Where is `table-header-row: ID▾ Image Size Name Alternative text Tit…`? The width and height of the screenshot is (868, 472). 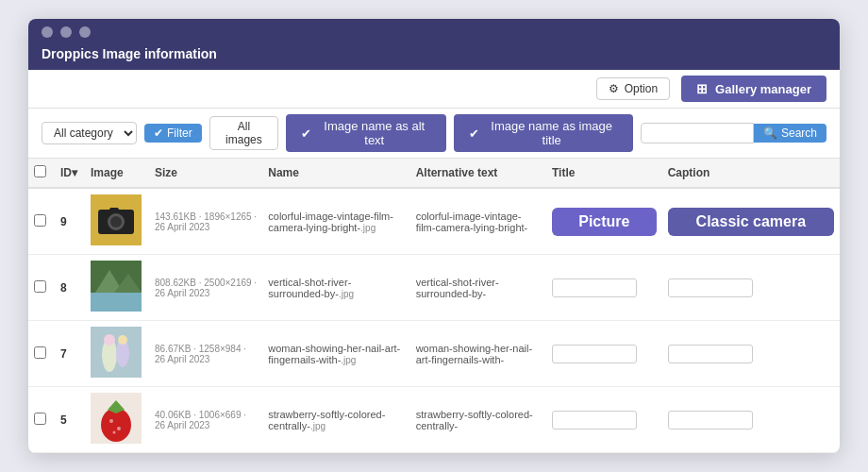 table-header-row: ID▾ Image Size Name Alternative text Tit… is located at coordinates (434, 174).